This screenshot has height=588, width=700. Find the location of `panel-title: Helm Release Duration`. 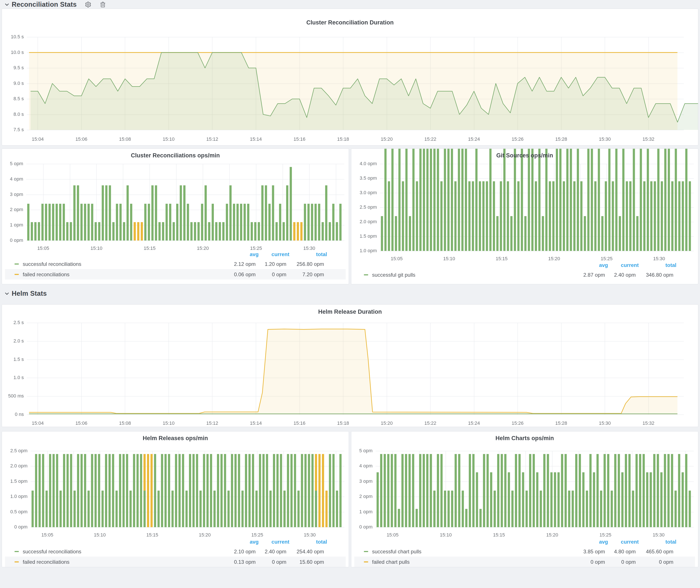

panel-title: Helm Release Duration is located at coordinates (350, 312).